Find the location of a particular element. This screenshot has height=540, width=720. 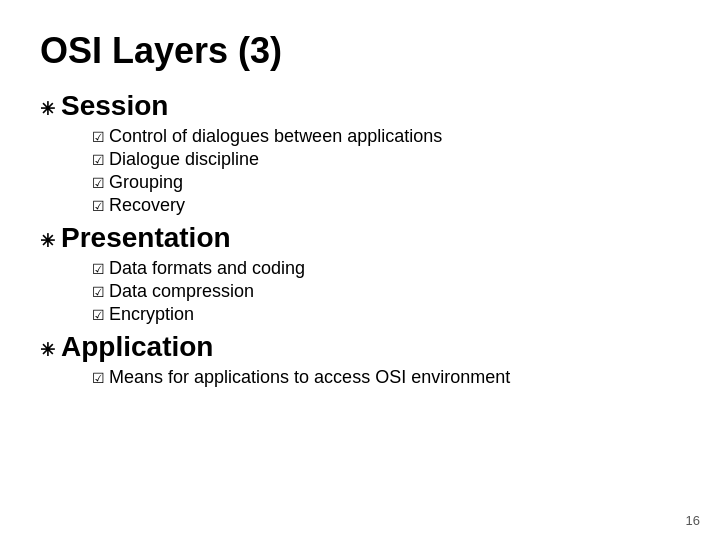

sub-item-label-0-3: Recovery is located at coordinates (147, 206).